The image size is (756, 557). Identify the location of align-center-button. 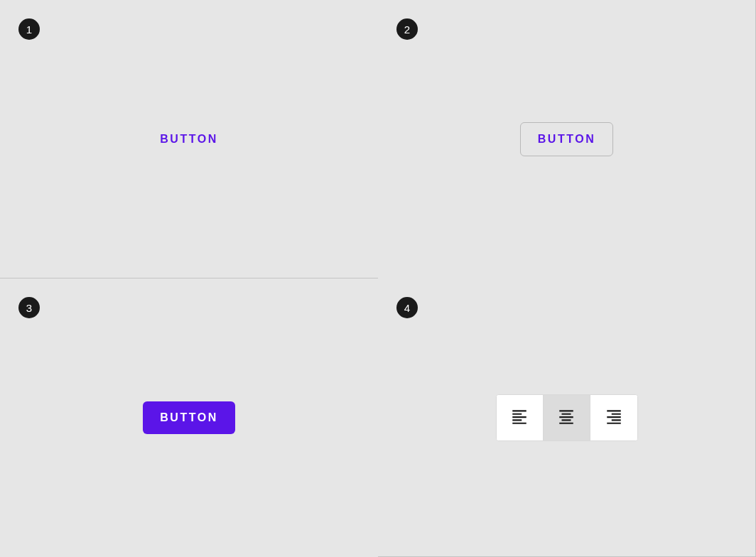
(567, 418).